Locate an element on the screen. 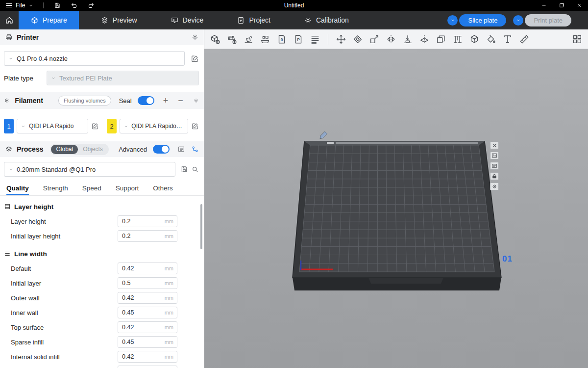 The width and height of the screenshot is (588, 368). arrange-button is located at coordinates (265, 39).